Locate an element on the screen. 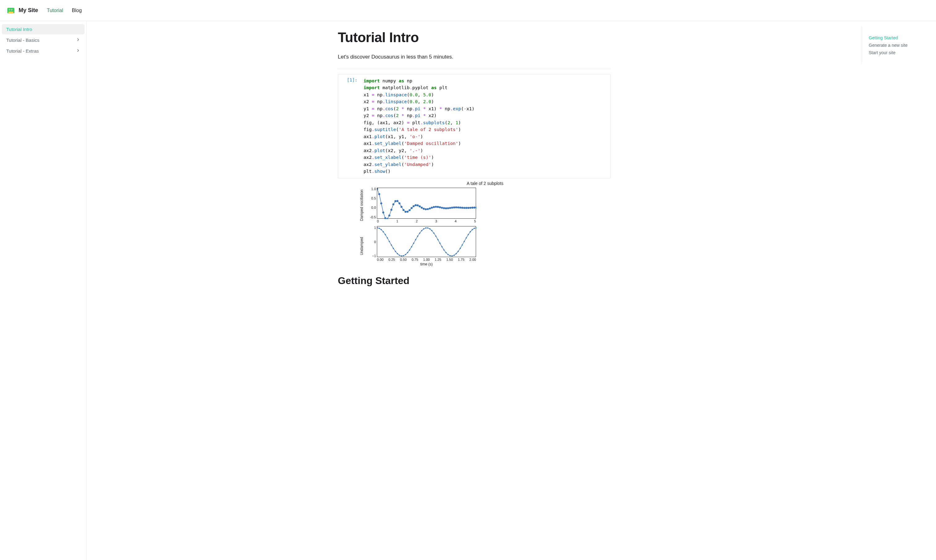  brand: My Site is located at coordinates (22, 11).